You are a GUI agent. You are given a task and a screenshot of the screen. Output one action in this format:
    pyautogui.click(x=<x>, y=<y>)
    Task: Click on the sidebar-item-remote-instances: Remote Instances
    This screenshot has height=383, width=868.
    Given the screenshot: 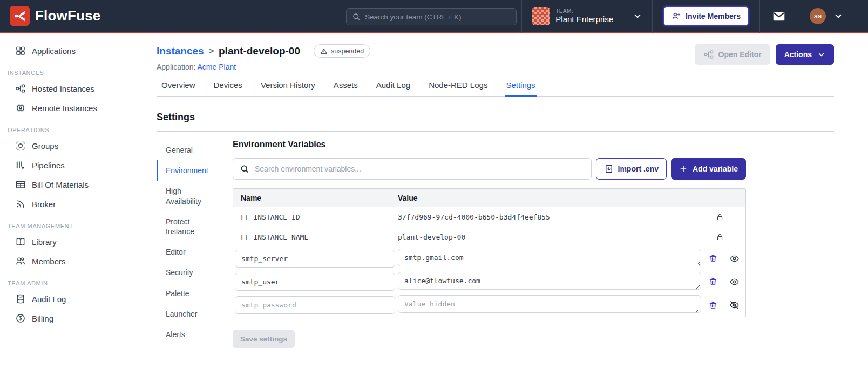 What is the action you would take?
    pyautogui.click(x=70, y=108)
    